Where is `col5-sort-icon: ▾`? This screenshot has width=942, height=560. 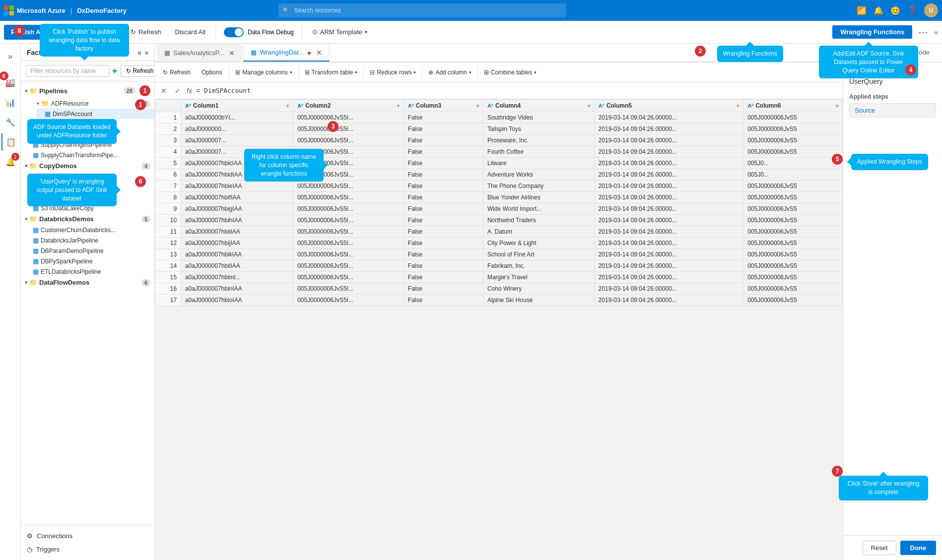 col5-sort-icon: ▾ is located at coordinates (738, 106).